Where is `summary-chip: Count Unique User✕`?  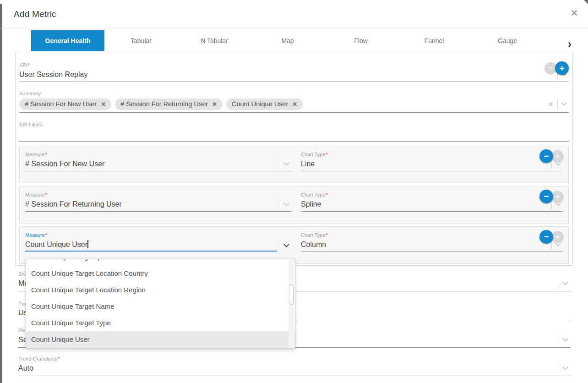
summary-chip: Count Unique User✕ is located at coordinates (265, 104).